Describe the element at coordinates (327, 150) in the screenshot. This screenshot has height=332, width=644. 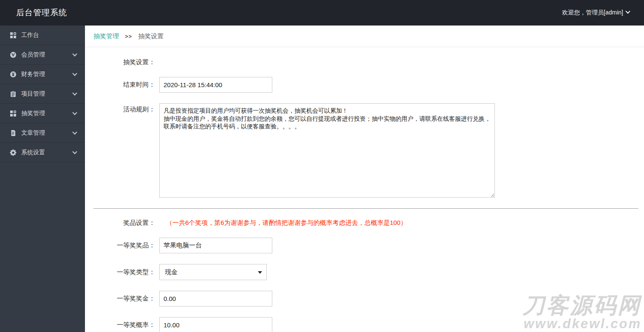
I see `rules-textarea: 凡是投资指定项目的用户均可获得一次抽奖机会，抽奖机会可以累加！ 抽中现金的用户，…` at that location.